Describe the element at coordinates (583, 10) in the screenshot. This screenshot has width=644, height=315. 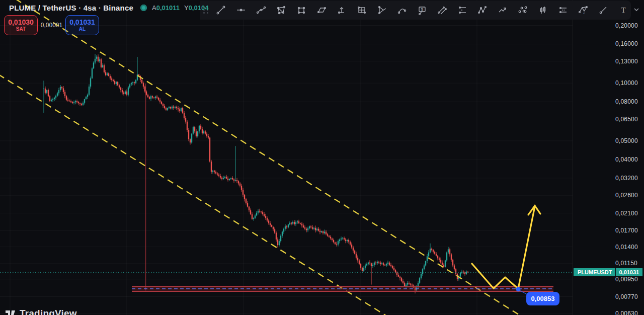
I see `tool-cypher-pattern: c` at that location.